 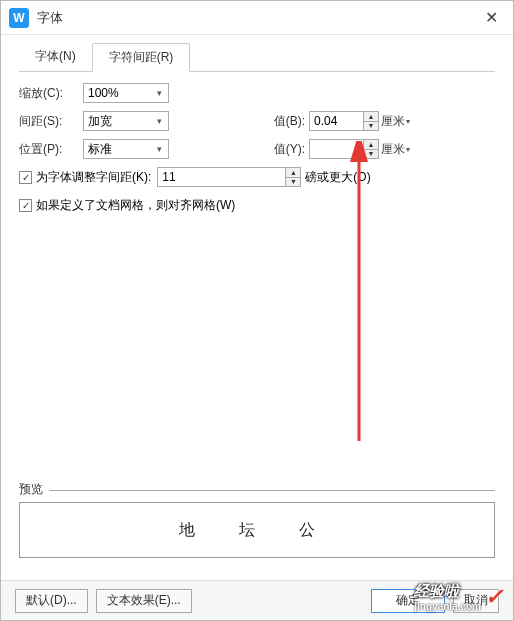 What do you see at coordinates (284, 122) in the screenshot?
I see `value-b-label: 值(B):` at bounding box center [284, 122].